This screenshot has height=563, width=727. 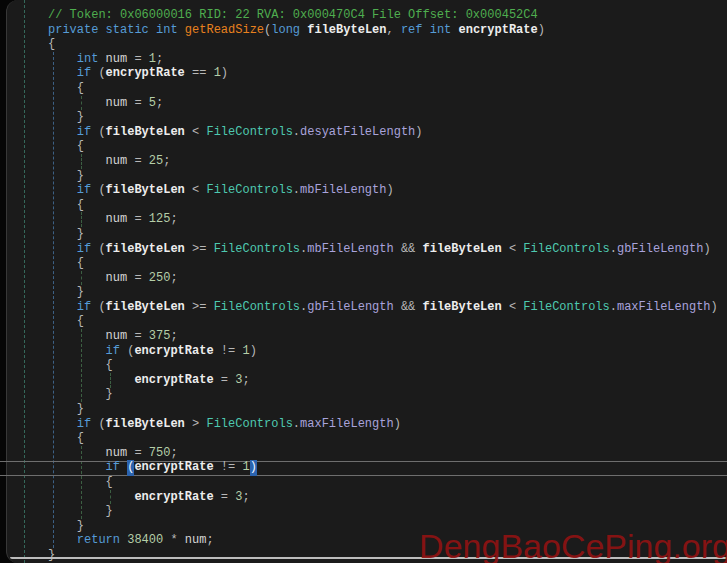 I want to click on code-line: if (encryptRate == 1), so click(x=364, y=74).